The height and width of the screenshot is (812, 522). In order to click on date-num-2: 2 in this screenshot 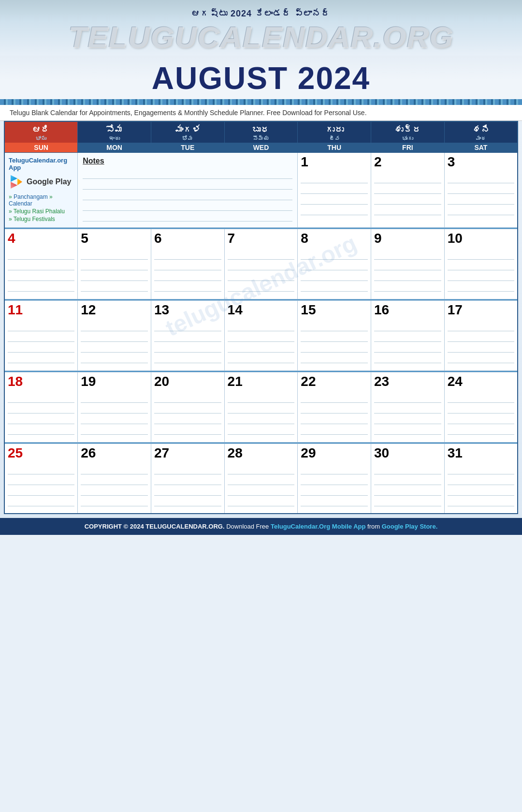, I will do `click(408, 162)`.